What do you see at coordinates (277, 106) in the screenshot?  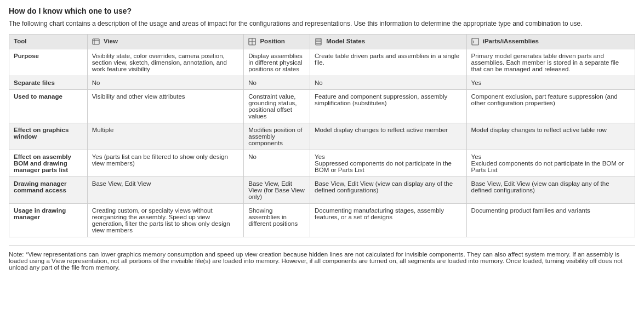 I see `cell-position: Constraint value, grounding status, posi…` at bounding box center [277, 106].